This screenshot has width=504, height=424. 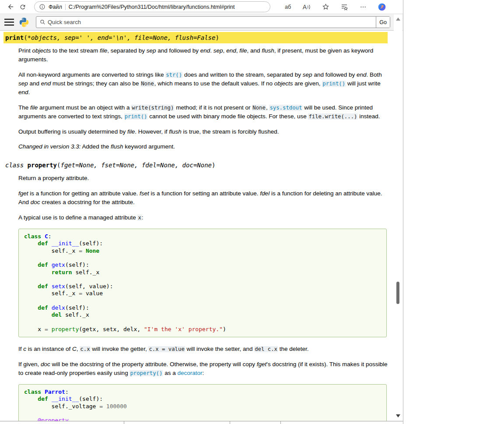 I want to click on scrollbar-thumb, so click(x=398, y=293).